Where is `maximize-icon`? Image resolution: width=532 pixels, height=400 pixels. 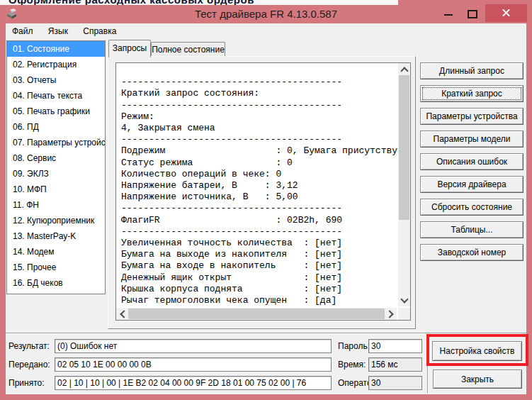 maximize-icon is located at coordinates (472, 14).